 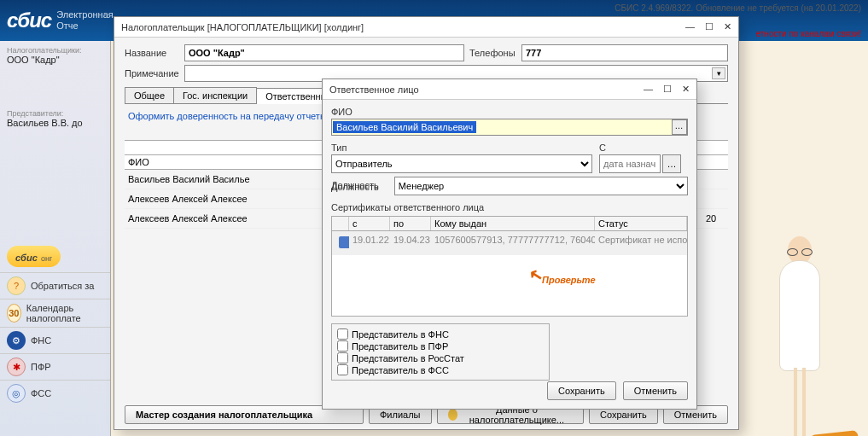 I want to click on fio-label: ФИО, so click(x=510, y=112).